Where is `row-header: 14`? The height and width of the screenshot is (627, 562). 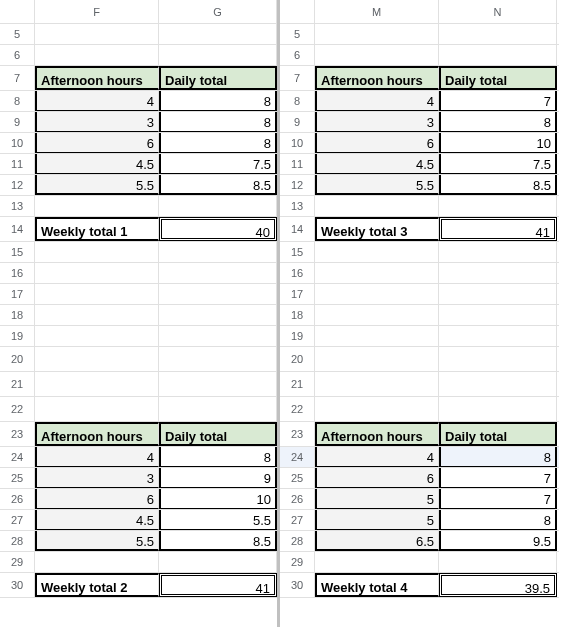
row-header: 14 is located at coordinates (18, 229).